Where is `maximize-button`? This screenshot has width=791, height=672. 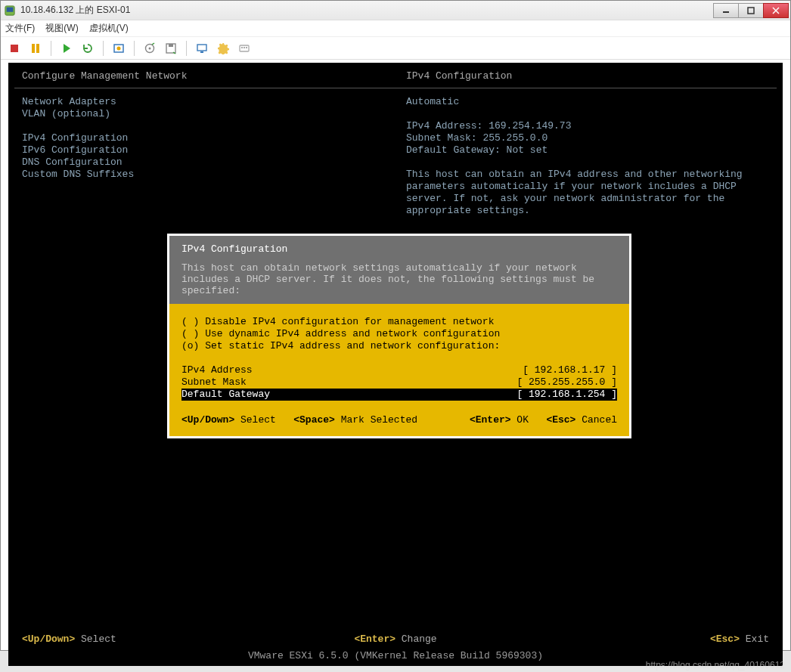 maximize-button is located at coordinates (751, 11).